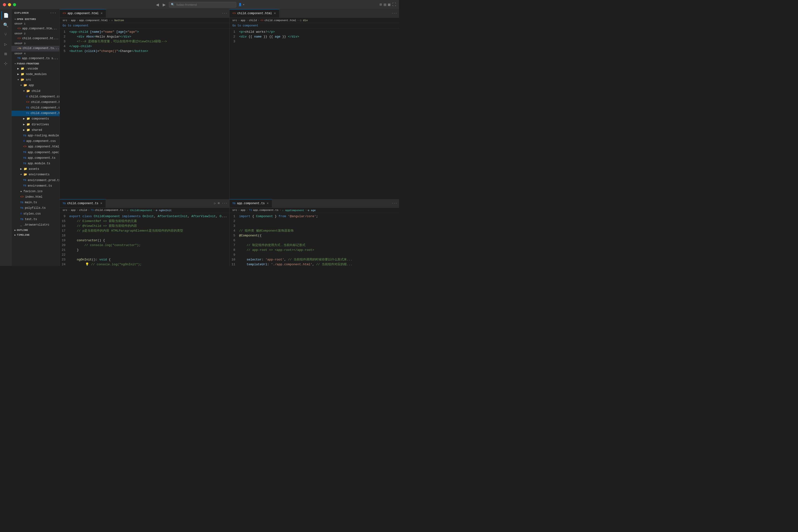  What do you see at coordinates (101, 204) in the screenshot?
I see `tab-close-bottom-left: ×` at bounding box center [101, 204].